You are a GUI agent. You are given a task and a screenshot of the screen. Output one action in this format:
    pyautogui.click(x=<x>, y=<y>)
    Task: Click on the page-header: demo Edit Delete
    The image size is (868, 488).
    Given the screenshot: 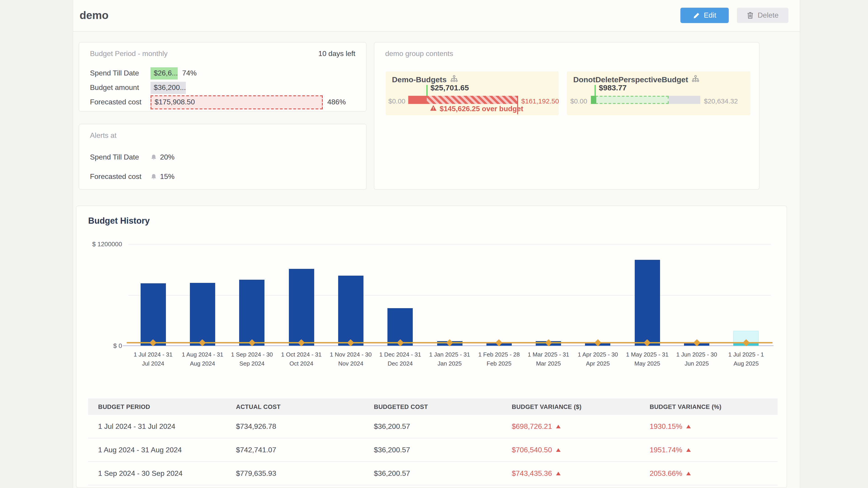 What is the action you would take?
    pyautogui.click(x=436, y=16)
    